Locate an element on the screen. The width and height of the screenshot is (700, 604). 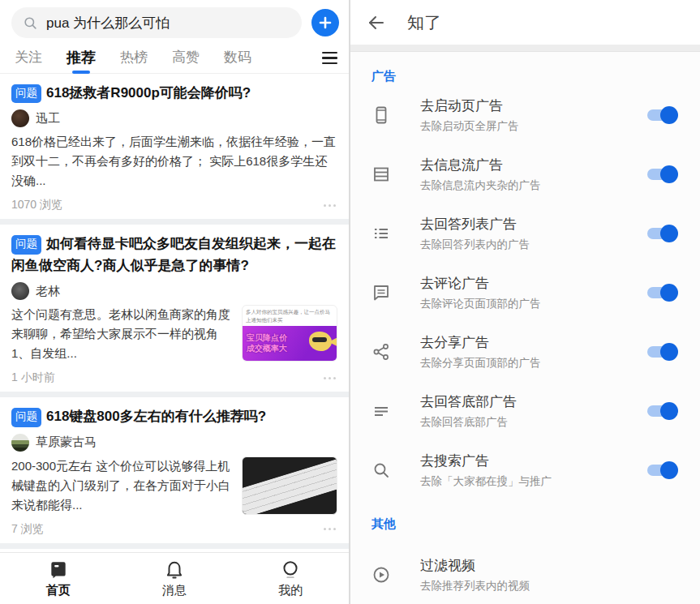
toggle-share-ads is located at coordinates (662, 352).